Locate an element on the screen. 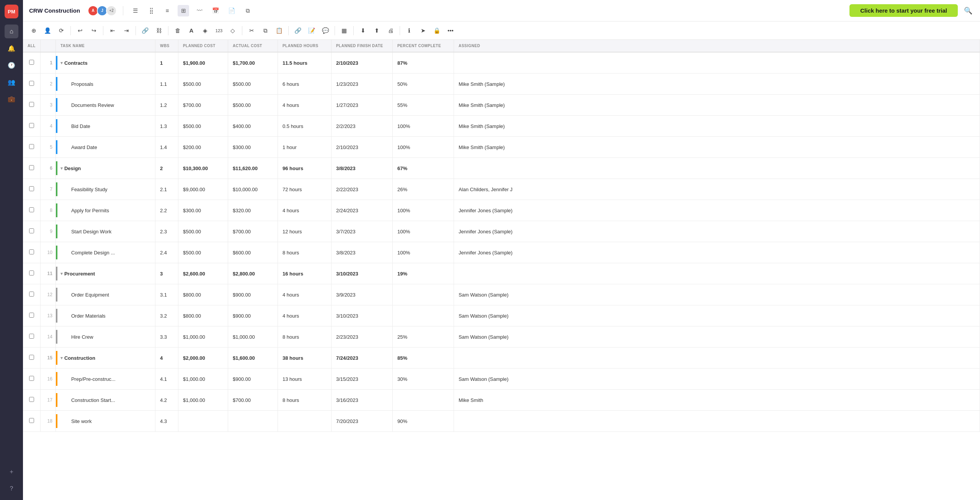 This screenshot has width=980, height=500. tool-link: 🔗 is located at coordinates (145, 31).